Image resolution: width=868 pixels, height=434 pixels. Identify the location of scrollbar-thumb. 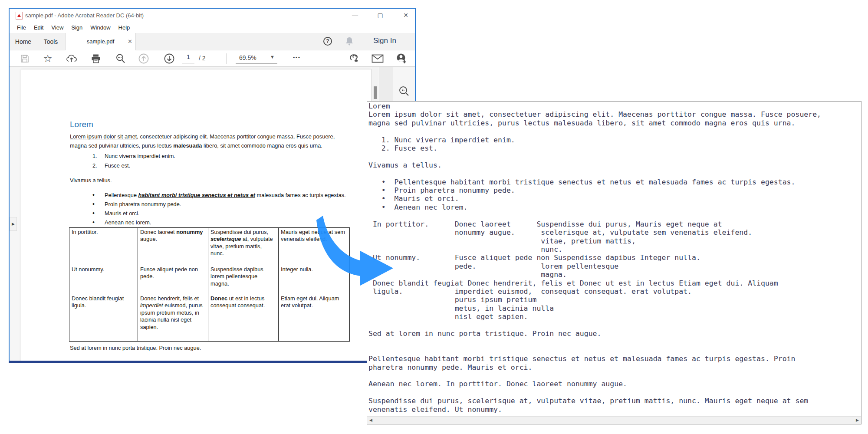
(375, 93).